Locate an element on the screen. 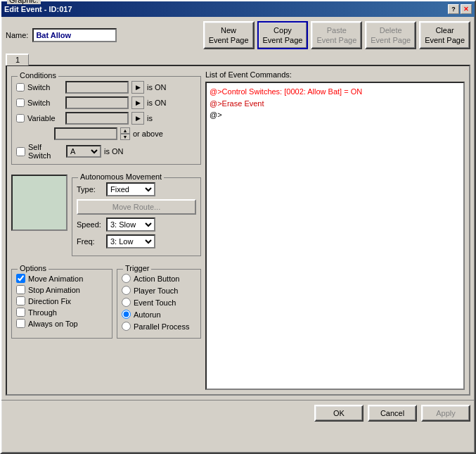  switch1-checkbox is located at coordinates (20, 87).